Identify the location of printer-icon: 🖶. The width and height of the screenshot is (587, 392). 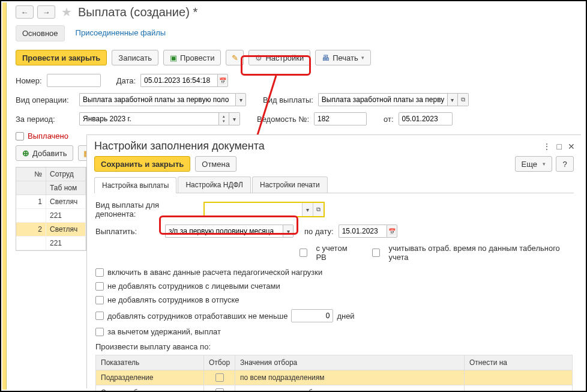
(325, 58).